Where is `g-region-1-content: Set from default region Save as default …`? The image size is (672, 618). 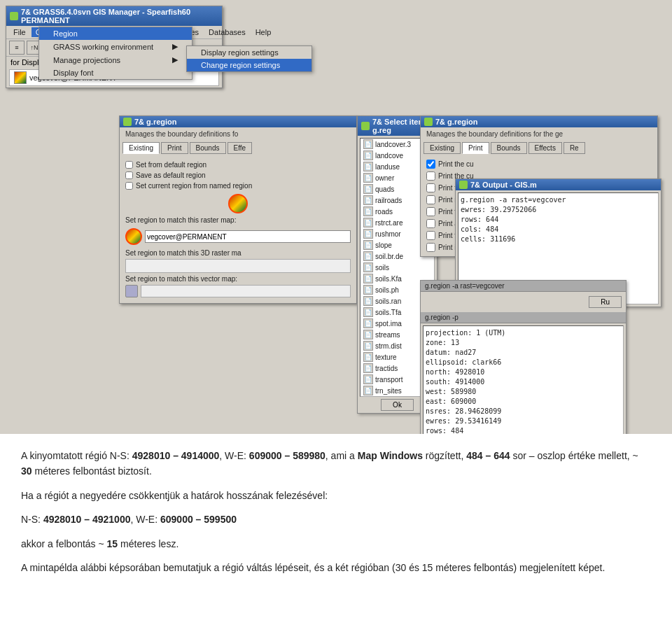
g-region-1-content: Set from default region Save as default … is located at coordinates (238, 230).